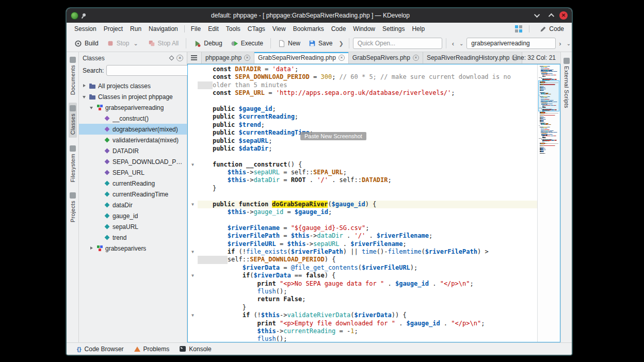 This screenshot has height=362, width=644. Describe the element at coordinates (133, 194) in the screenshot. I see `tree-item-currentreadingtime: currentReadingTime` at that location.